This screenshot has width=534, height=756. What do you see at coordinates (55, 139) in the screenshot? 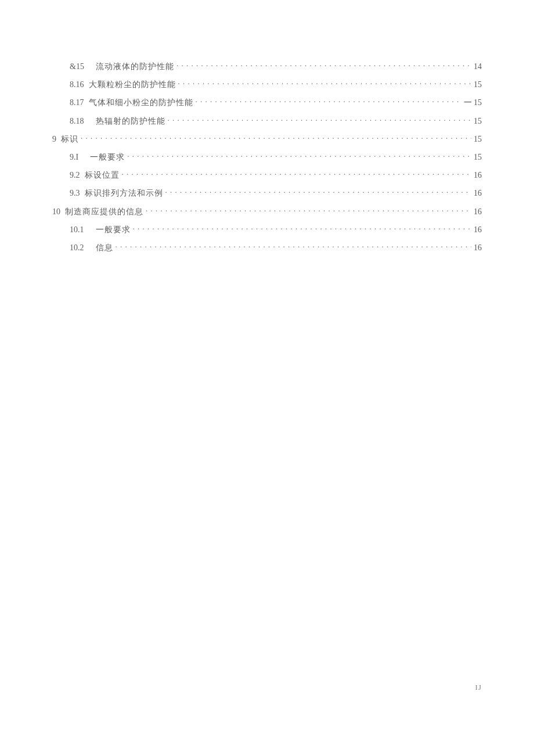
I see `toc-entry-number: 9` at bounding box center [55, 139].